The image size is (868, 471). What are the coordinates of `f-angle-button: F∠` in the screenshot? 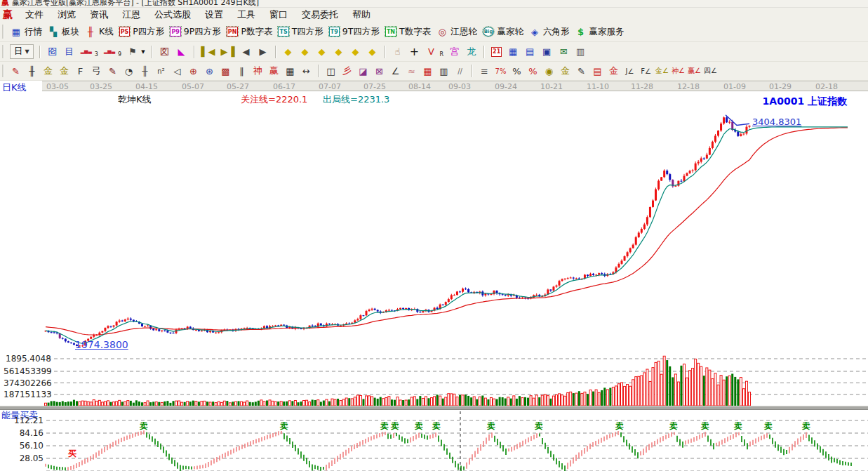 It's located at (646, 71).